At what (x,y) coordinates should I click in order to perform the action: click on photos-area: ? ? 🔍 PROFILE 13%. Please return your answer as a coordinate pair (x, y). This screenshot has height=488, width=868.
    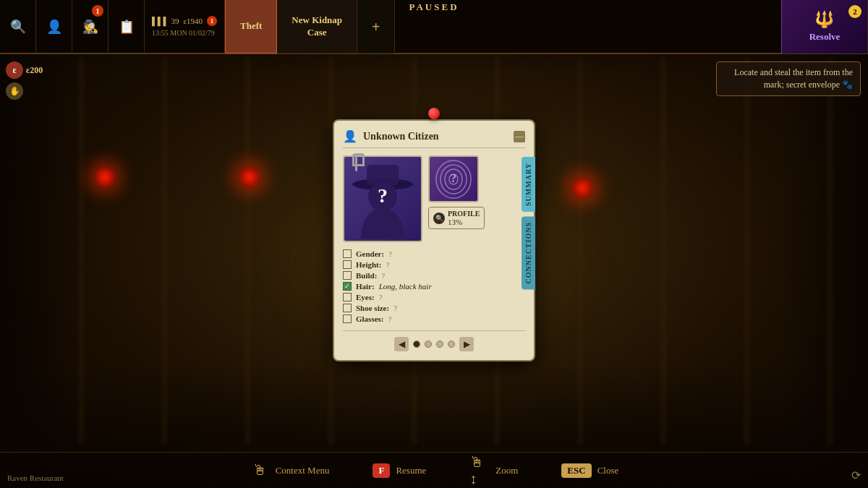
    Looking at the image, I should click on (434, 199).